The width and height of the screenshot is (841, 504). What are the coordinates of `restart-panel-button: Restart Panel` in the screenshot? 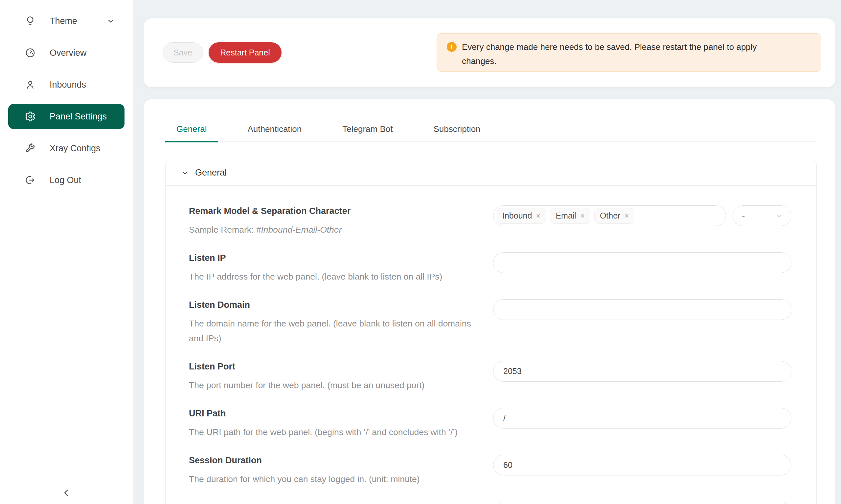 It's located at (245, 53).